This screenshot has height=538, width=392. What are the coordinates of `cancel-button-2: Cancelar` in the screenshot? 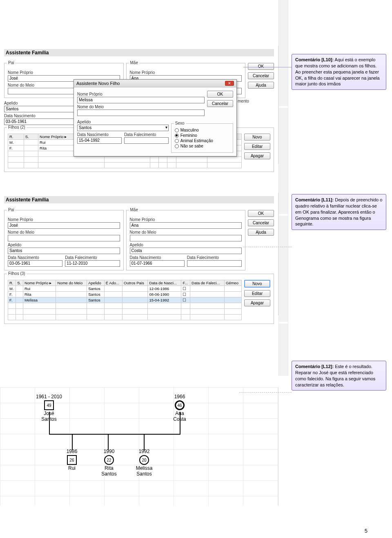 It's located at (261, 223).